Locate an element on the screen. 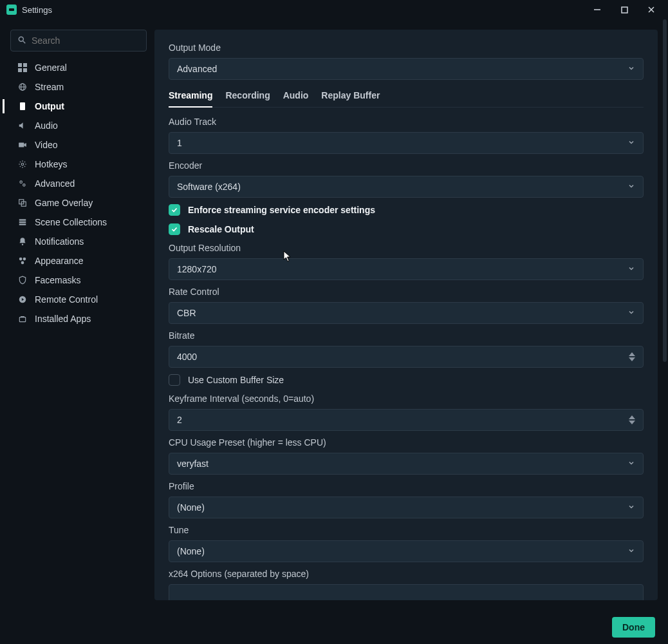 This screenshot has height=644, width=668. sidebar-item-game-overlay: Game Overlay is located at coordinates (75, 203).